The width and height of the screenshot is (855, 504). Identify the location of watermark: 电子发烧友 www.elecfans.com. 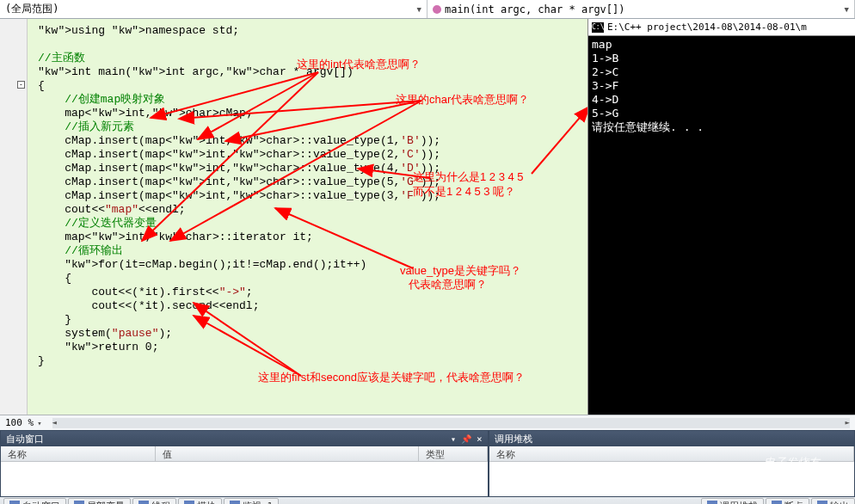
(795, 470).